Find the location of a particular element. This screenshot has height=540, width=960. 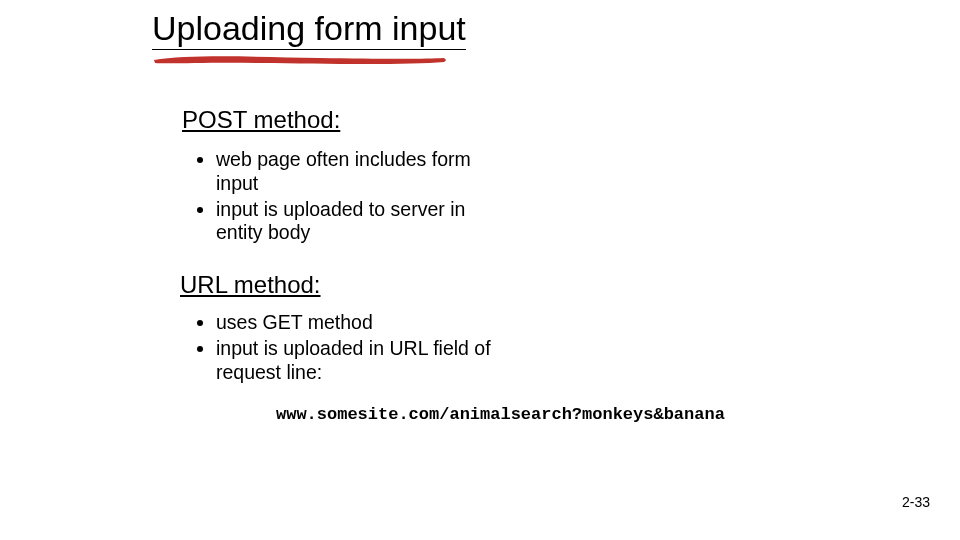

example-url-text: www.somesite.com/animalsearch?monkeys&ba… is located at coordinates (500, 414).